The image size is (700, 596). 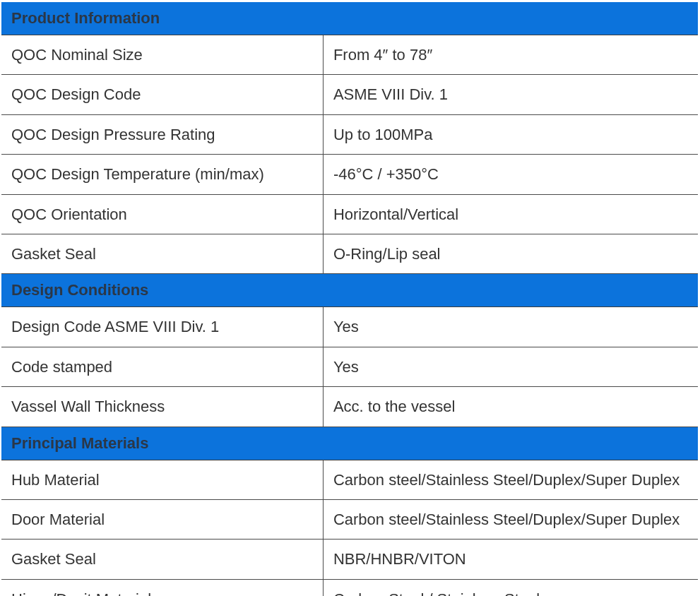 I want to click on spec-label: Code stamped, so click(x=162, y=366).